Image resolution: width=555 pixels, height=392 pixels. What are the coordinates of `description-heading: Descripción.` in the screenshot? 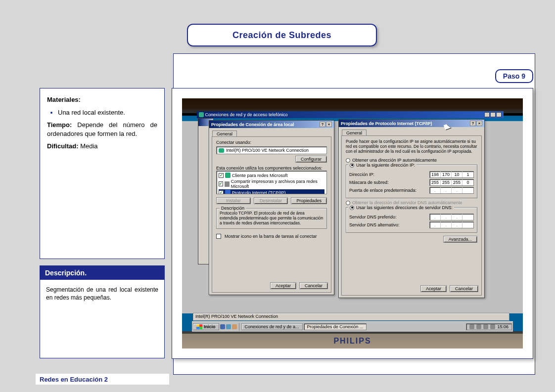 It's located at (102, 273).